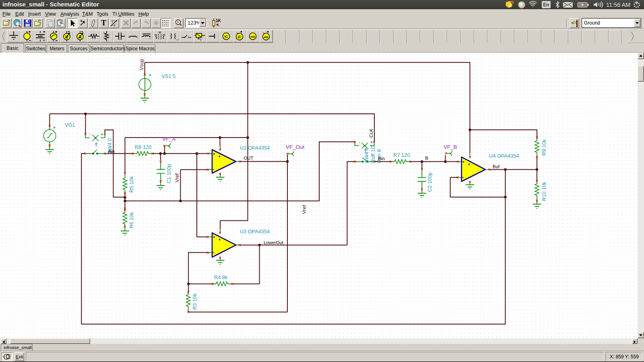 This screenshot has width=644, height=362. What do you see at coordinates (544, 191) in the screenshot?
I see `svg-text: R10 10k` at bounding box center [544, 191].